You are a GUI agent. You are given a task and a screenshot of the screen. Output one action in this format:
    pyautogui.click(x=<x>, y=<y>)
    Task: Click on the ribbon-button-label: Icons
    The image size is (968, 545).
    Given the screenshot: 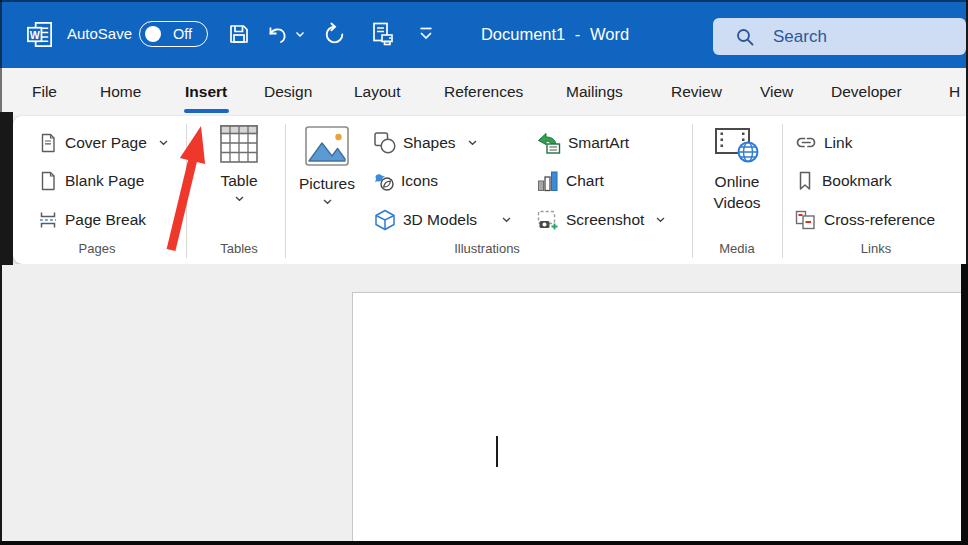 What is the action you would take?
    pyautogui.click(x=420, y=181)
    